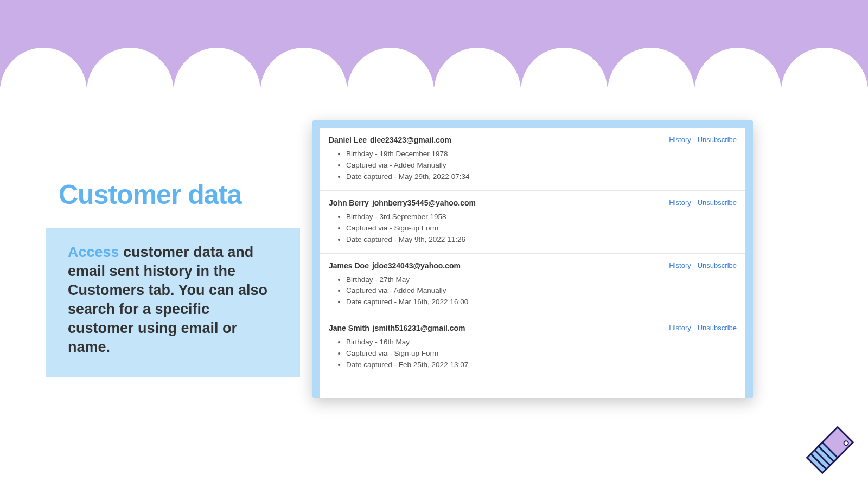 The image size is (868, 488). Describe the element at coordinates (93, 252) in the screenshot. I see `description-lead: Access` at that location.